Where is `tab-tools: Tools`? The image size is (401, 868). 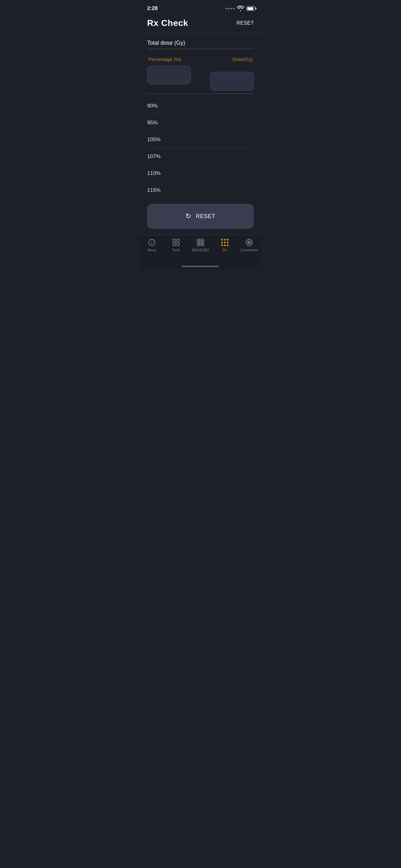 tab-tools: Tools is located at coordinates (176, 245).